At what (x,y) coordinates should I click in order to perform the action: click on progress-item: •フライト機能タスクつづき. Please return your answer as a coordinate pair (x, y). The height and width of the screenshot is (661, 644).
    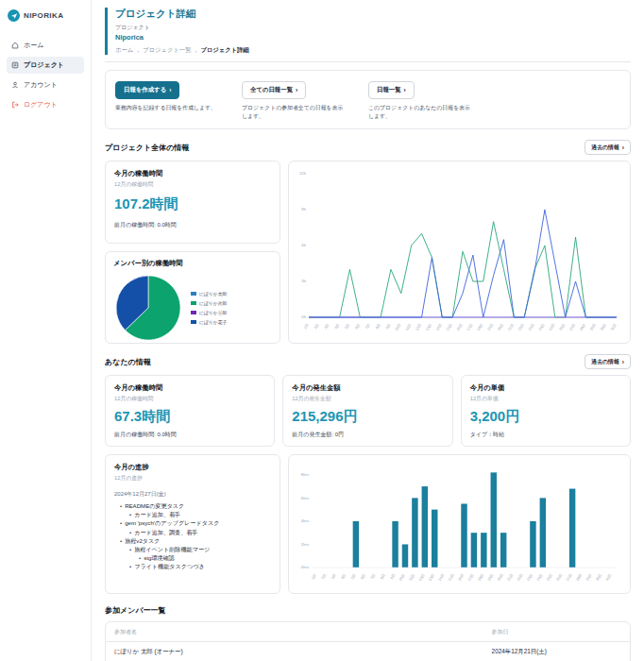
    Looking at the image, I should click on (193, 567).